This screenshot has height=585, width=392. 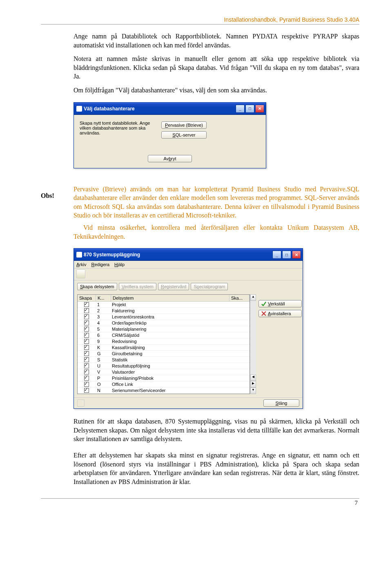 I want to click on row-name: Order/lager/inköp, so click(x=170, y=323).